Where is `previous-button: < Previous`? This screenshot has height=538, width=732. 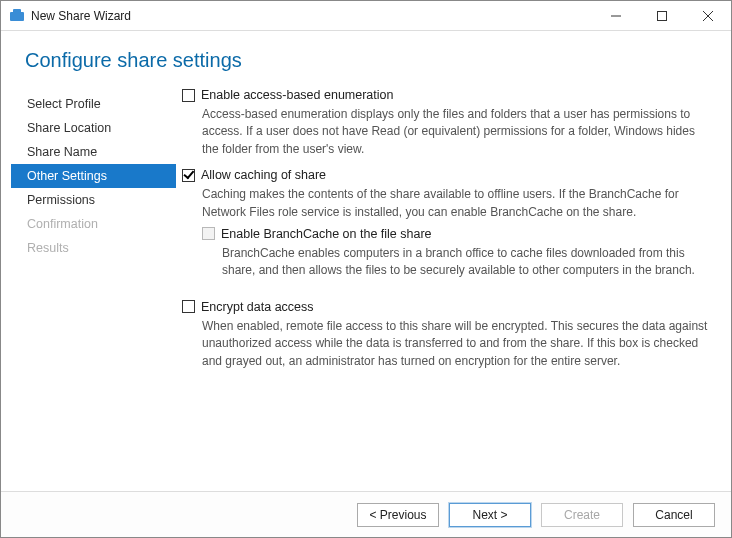
previous-button: < Previous is located at coordinates (398, 515).